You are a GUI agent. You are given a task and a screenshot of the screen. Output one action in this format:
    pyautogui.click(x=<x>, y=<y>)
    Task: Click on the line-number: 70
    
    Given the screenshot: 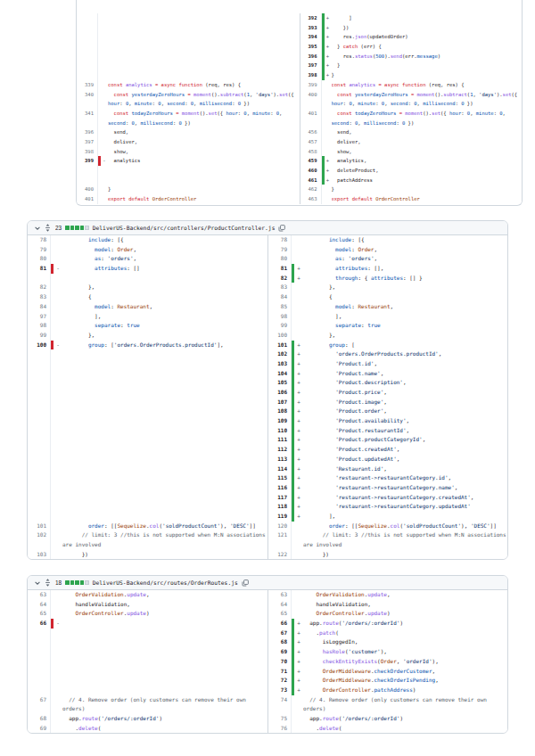 What is the action you would take?
    pyautogui.click(x=280, y=662)
    